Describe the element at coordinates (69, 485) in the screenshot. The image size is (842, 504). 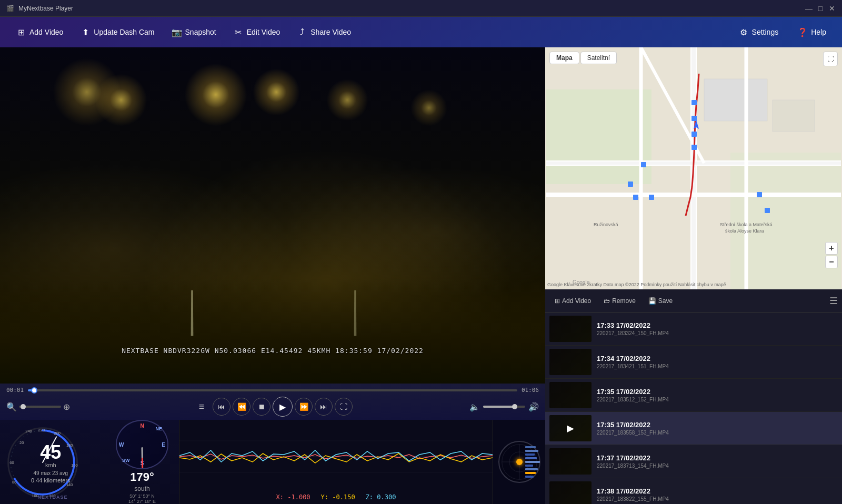
I see `svg-text: 140` at that location.